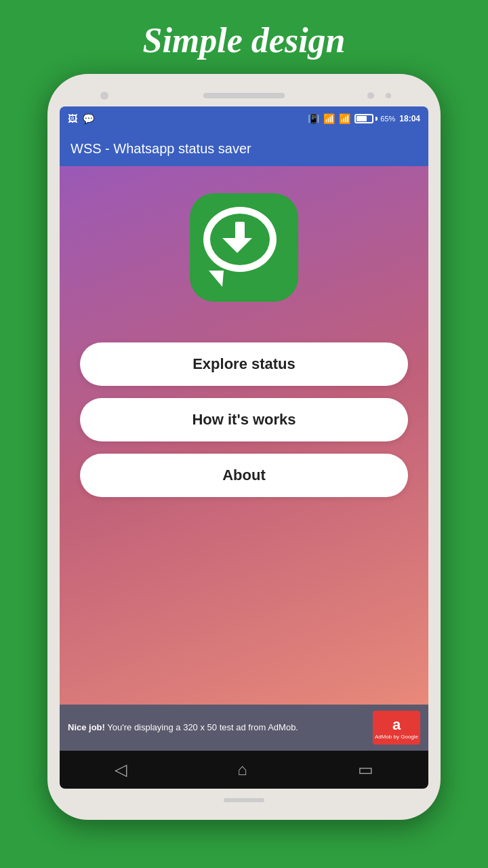  What do you see at coordinates (203, 727) in the screenshot?
I see `ad-body-text: You're displaying a 320 x 50 test ad fro…` at bounding box center [203, 727].